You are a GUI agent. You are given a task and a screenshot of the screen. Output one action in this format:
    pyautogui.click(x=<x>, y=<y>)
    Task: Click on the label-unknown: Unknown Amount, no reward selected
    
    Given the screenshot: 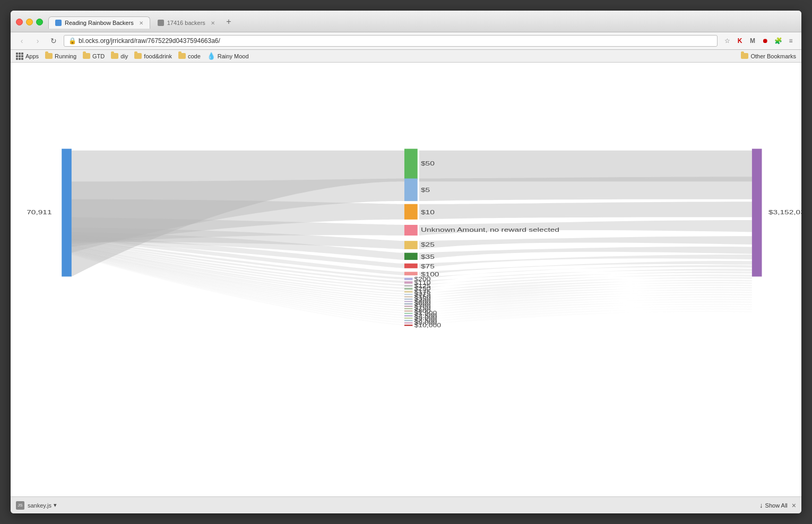 What is the action you would take?
    pyautogui.click(x=490, y=230)
    